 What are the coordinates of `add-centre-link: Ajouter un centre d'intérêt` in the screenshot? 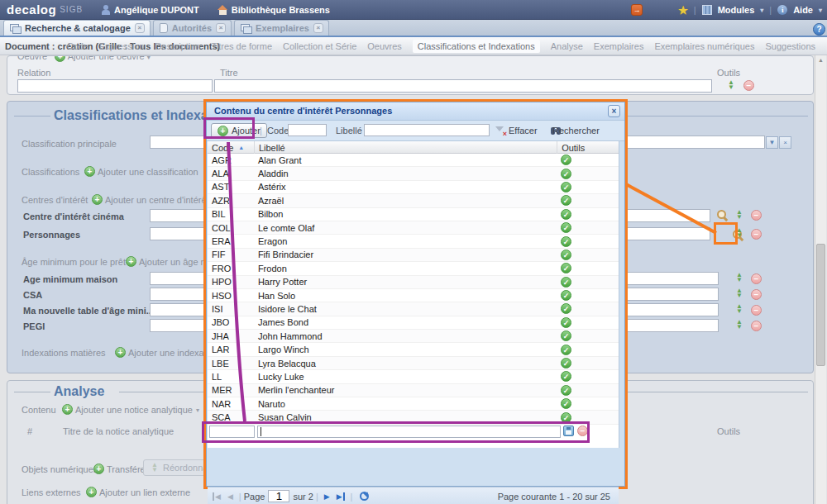 It's located at (157, 200).